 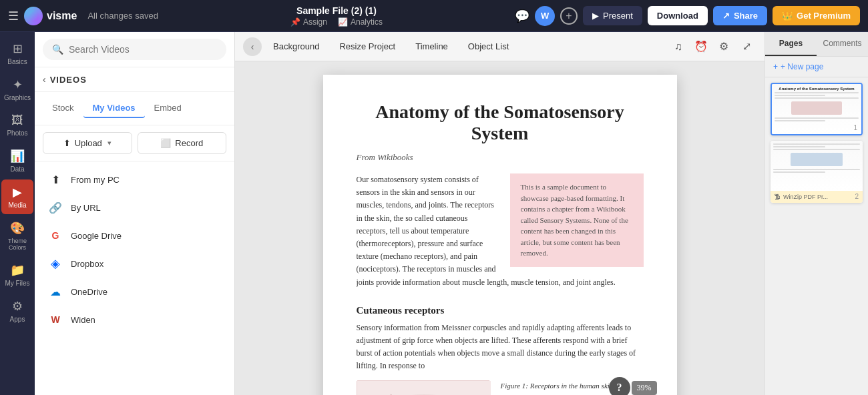 I want to click on section1-title: Cutaneous receptors, so click(x=500, y=311).